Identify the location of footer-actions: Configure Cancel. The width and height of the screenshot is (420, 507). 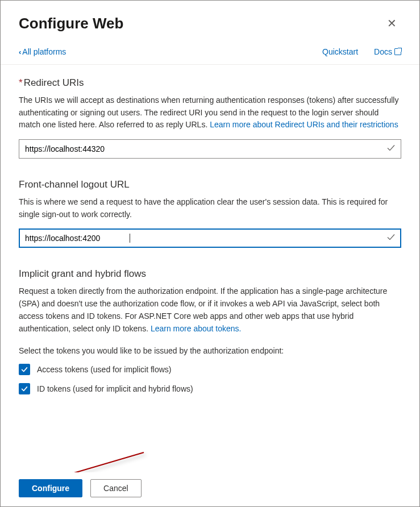
(210, 489).